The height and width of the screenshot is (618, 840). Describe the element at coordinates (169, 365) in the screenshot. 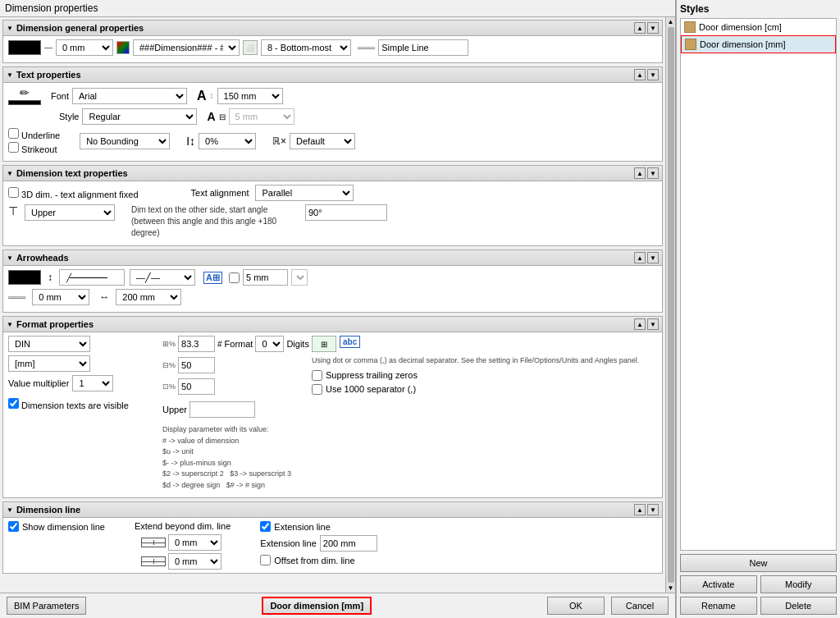

I see `val2-icon: ⊟%` at that location.